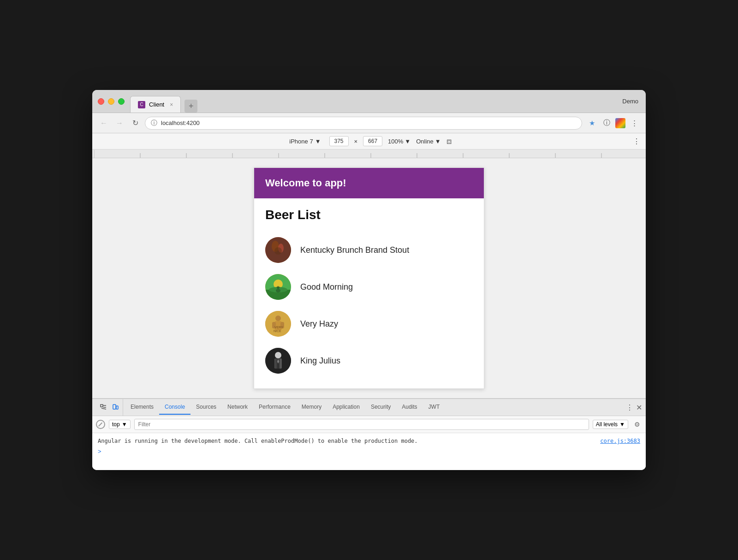 This screenshot has height=560, width=738. Describe the element at coordinates (369, 361) in the screenshot. I see `beer-item: King Julius` at that location.